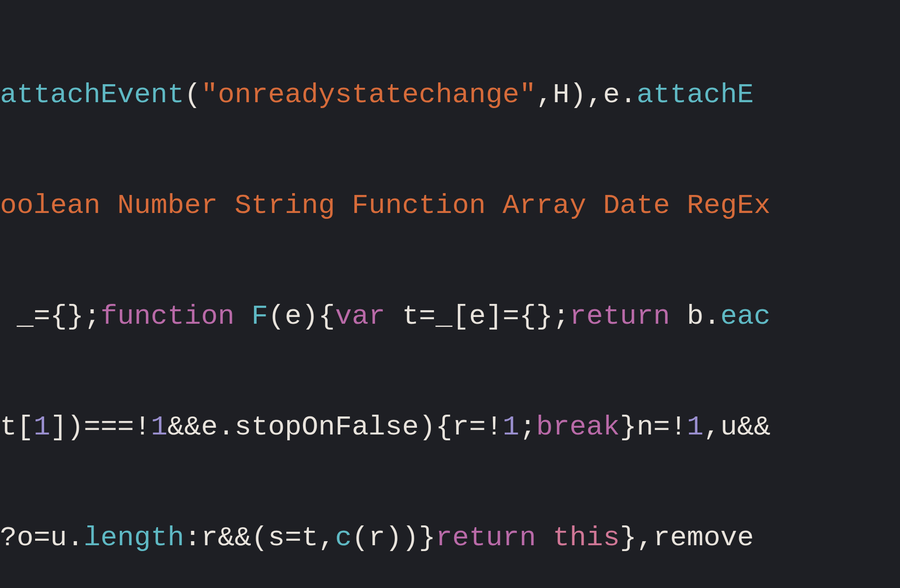  I want to click on code-token: this, so click(586, 538).